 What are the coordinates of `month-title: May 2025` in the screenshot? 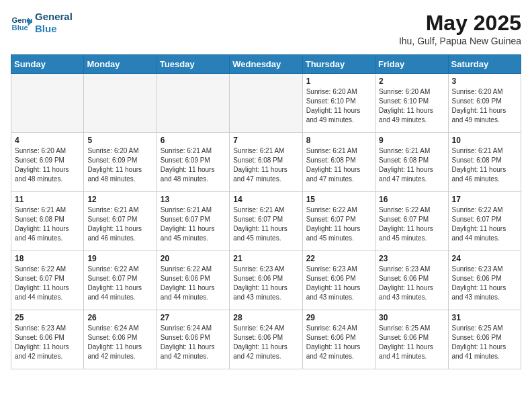 It's located at (460, 23).